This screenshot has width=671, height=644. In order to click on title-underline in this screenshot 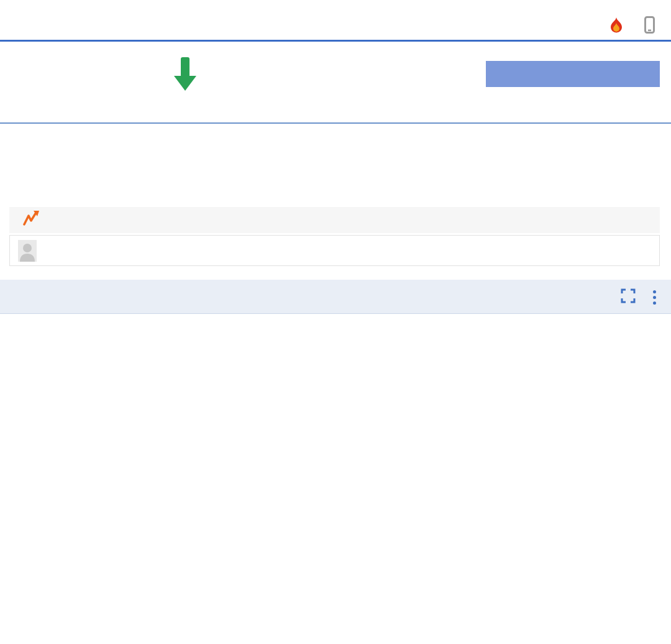, I will do `click(336, 41)`.